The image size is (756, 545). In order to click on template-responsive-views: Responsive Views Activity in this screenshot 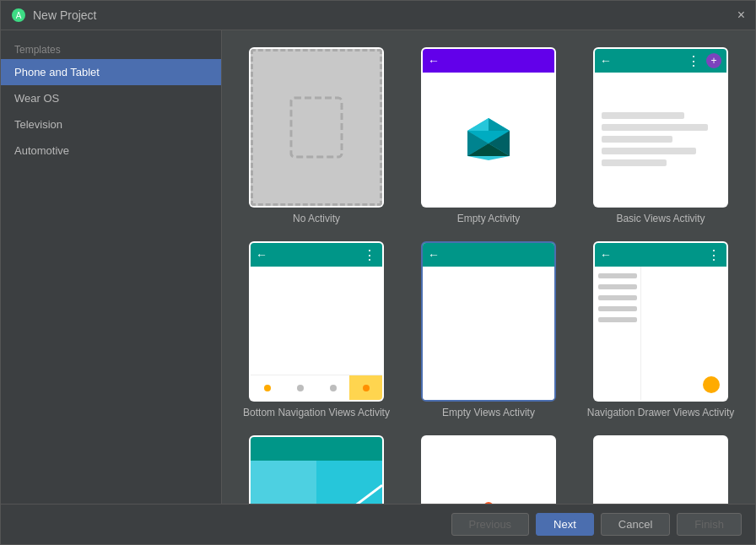, I will do `click(316, 469)`.